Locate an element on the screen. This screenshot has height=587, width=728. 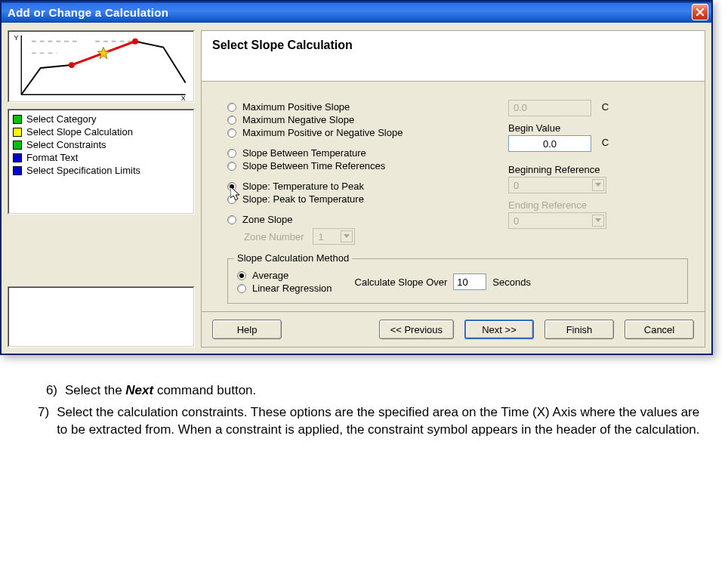
step-label: Format Text is located at coordinates (52, 157).